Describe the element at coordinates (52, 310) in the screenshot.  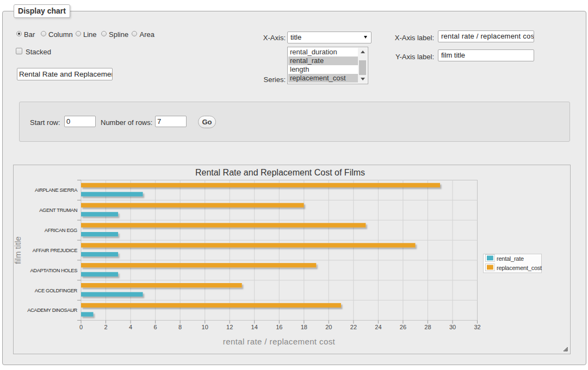
I see `svg-text: ACADEMY DINOSAUR` at that location.